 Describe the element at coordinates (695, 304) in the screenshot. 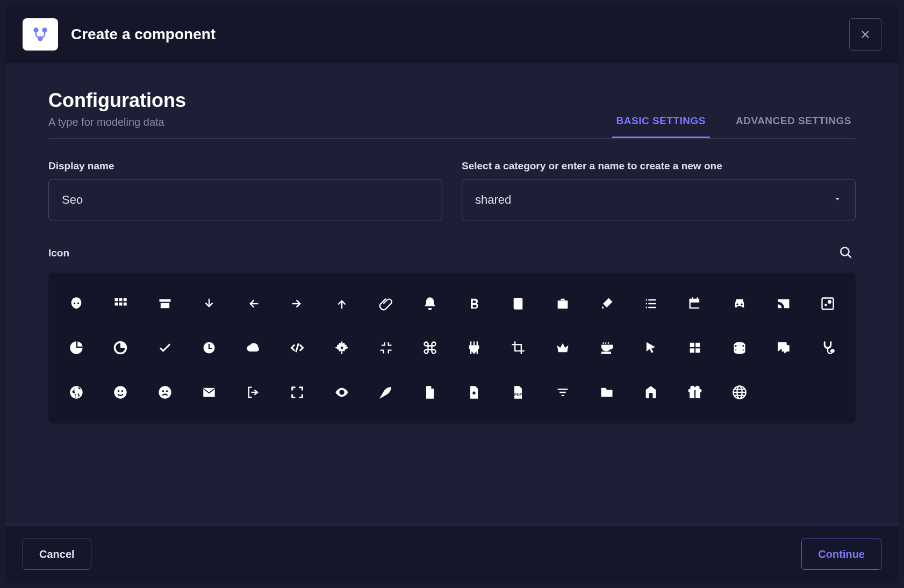

I see `calendar-icon` at that location.